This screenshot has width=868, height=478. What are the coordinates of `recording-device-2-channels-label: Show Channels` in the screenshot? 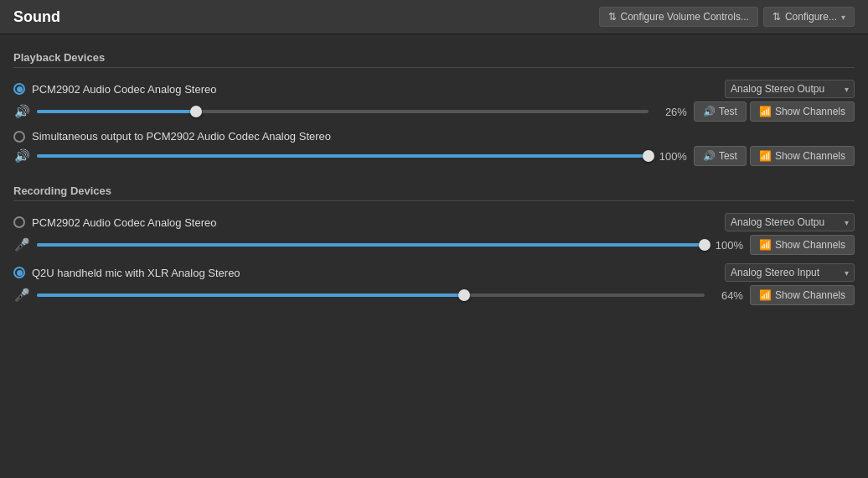 It's located at (810, 295).